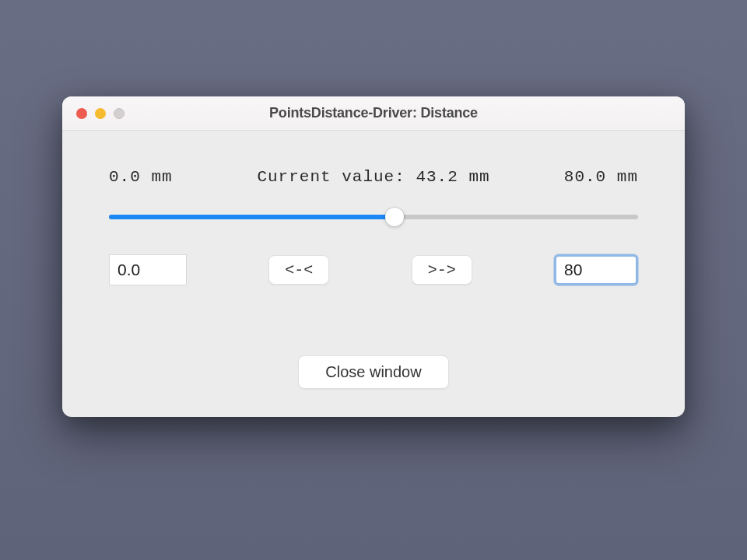 This screenshot has width=747, height=560. What do you see at coordinates (374, 114) in the screenshot?
I see `titlebar: PointsDistance-Driver: Distance` at bounding box center [374, 114].